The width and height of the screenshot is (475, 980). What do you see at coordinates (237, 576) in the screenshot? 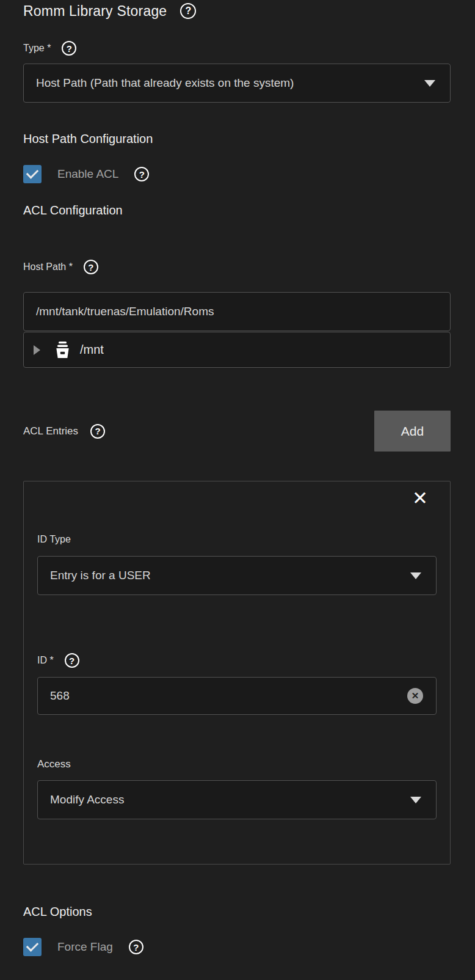
I see `id-type-select: Entry is for a USER` at bounding box center [237, 576].